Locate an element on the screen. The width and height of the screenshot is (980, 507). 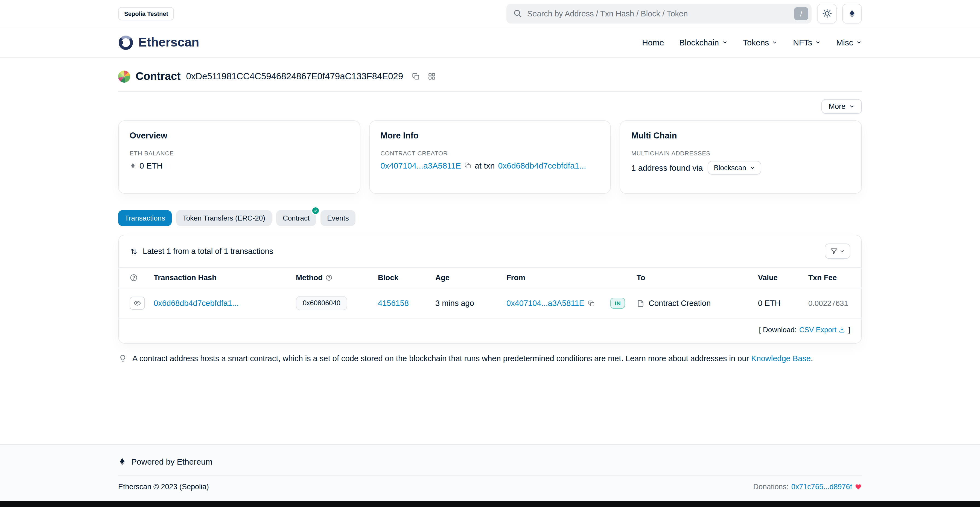
transactions-table: Transaction Hash Method Block Age From is located at coordinates (490, 293).